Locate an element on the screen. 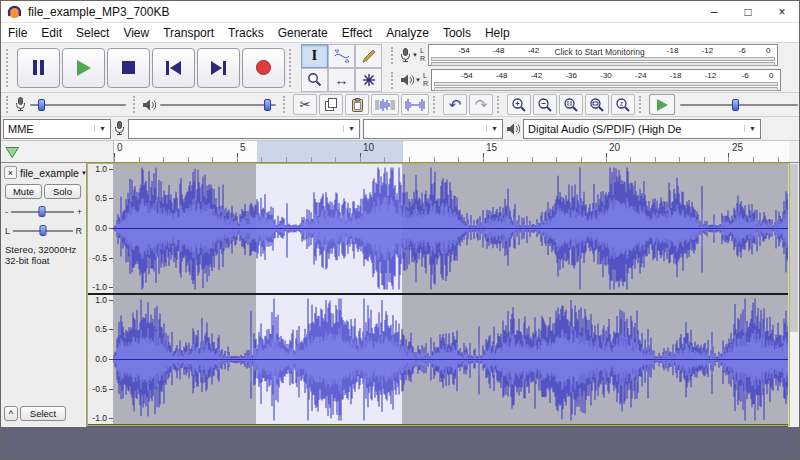 The height and width of the screenshot is (460, 800). recording-device-select: ▼ is located at coordinates (244, 129).